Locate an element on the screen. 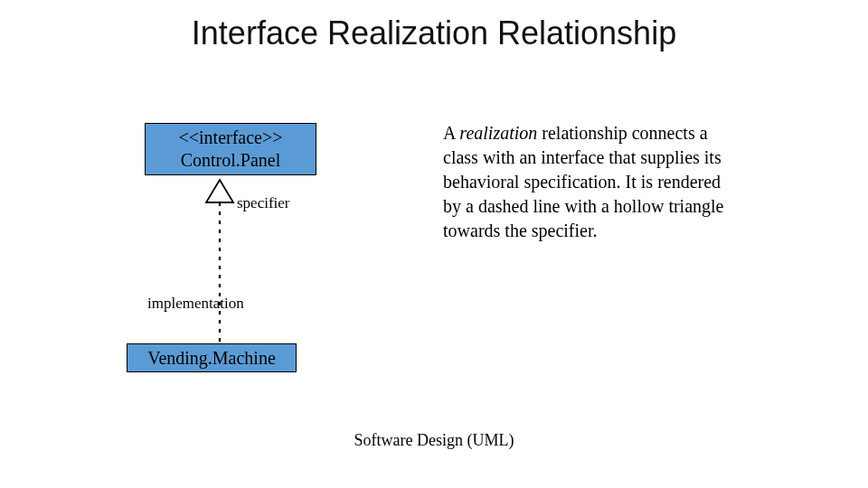  footer-text: Software Design (UML) is located at coordinates (434, 441).